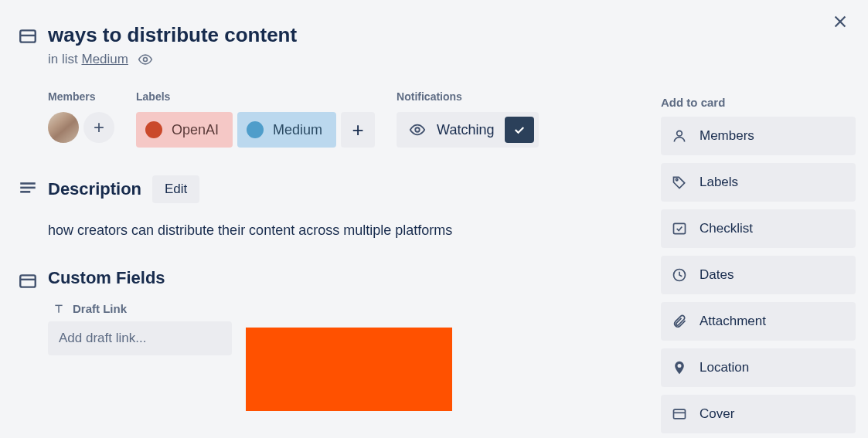  I want to click on text-type-icon, so click(59, 309).